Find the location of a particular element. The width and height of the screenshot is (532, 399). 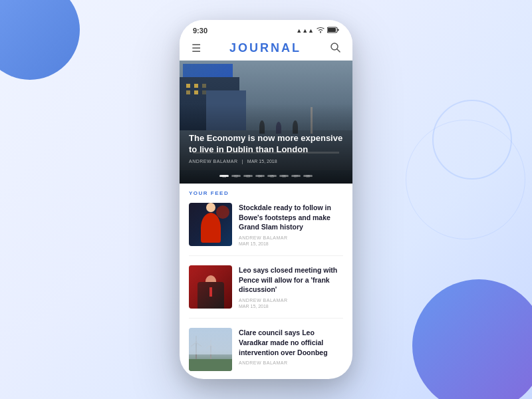

building-lights is located at coordinates (197, 89).